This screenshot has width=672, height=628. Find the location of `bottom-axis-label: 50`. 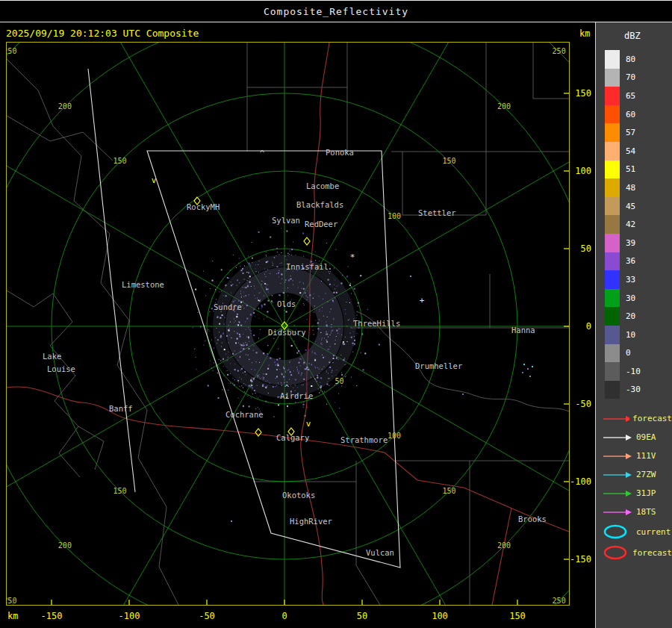

bottom-axis-label: 50 is located at coordinates (362, 616).